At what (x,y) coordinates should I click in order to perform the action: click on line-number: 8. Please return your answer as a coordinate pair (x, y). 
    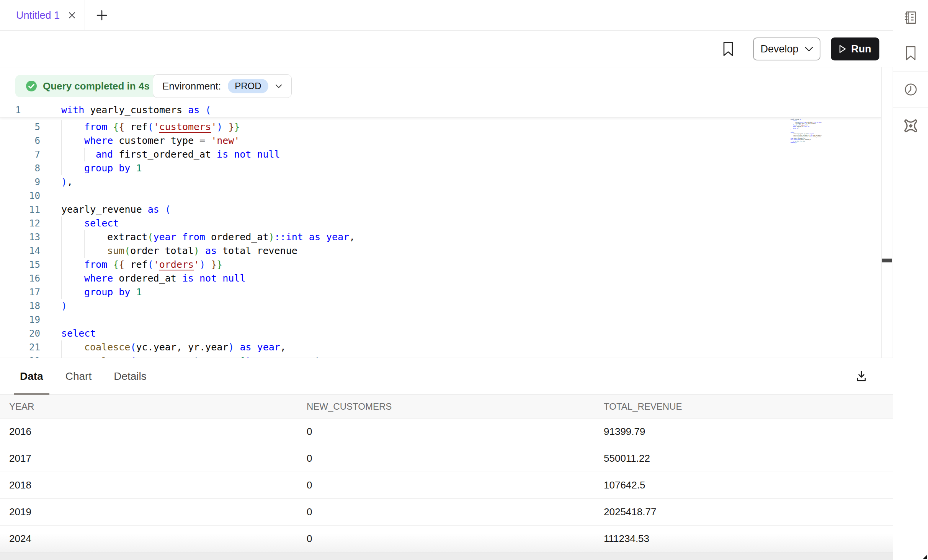
    Looking at the image, I should click on (20, 168).